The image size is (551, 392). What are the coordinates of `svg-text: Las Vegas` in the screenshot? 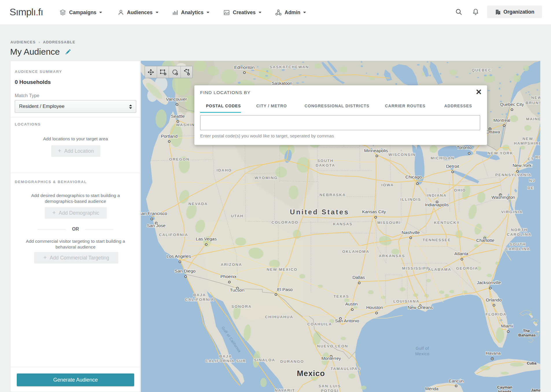 It's located at (207, 239).